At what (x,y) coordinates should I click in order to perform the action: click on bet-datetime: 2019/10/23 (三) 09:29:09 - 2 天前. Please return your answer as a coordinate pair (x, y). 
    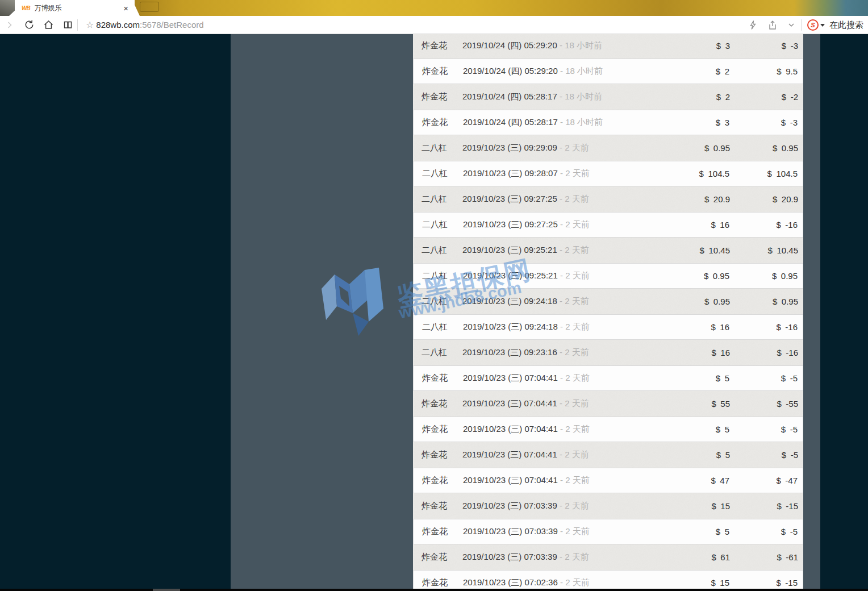
    Looking at the image, I should click on (568, 148).